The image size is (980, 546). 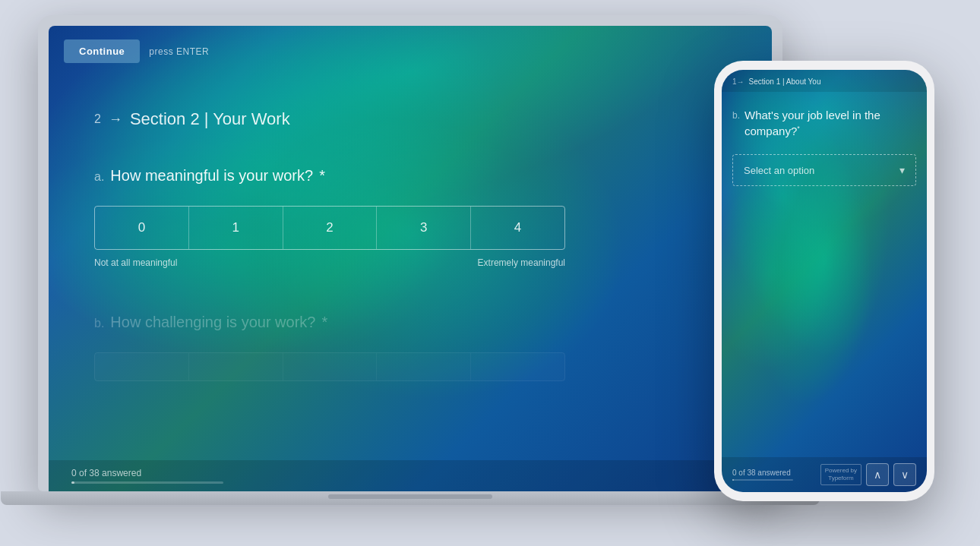 I want to click on phone-bottom-bar: 0 of 38 answered Powered byTypeform ∧ ∨, so click(x=824, y=475).